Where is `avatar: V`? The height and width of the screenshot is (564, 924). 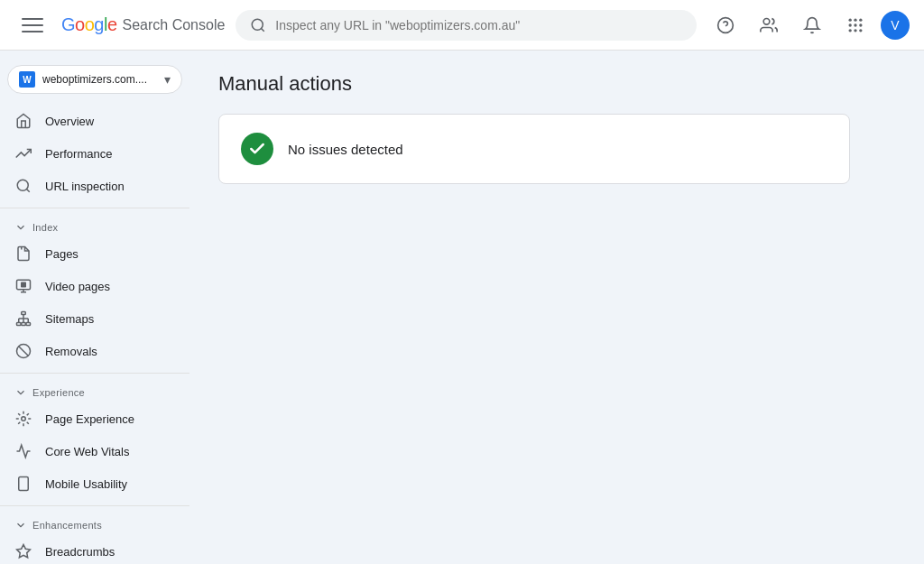
avatar: V is located at coordinates (895, 25).